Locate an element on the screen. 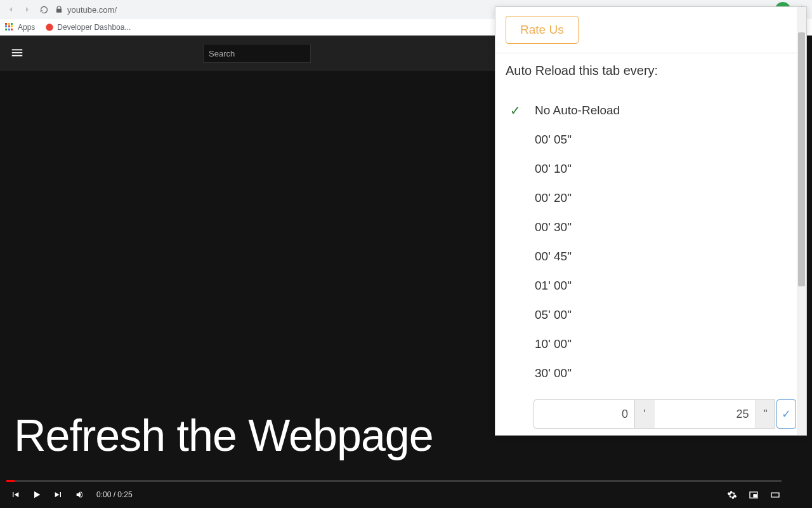  seconds-unit: " is located at coordinates (766, 414).